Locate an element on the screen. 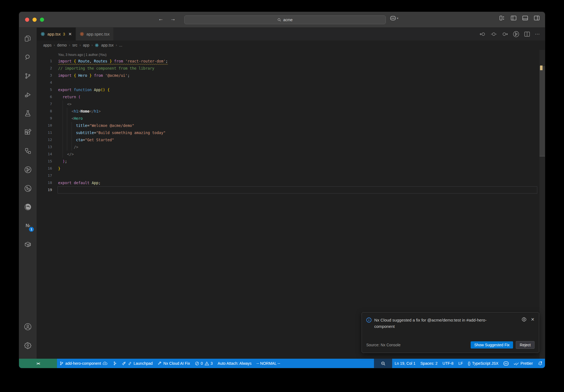  tab-app-spec-tsx: app.spec.tsx is located at coordinates (95, 34).